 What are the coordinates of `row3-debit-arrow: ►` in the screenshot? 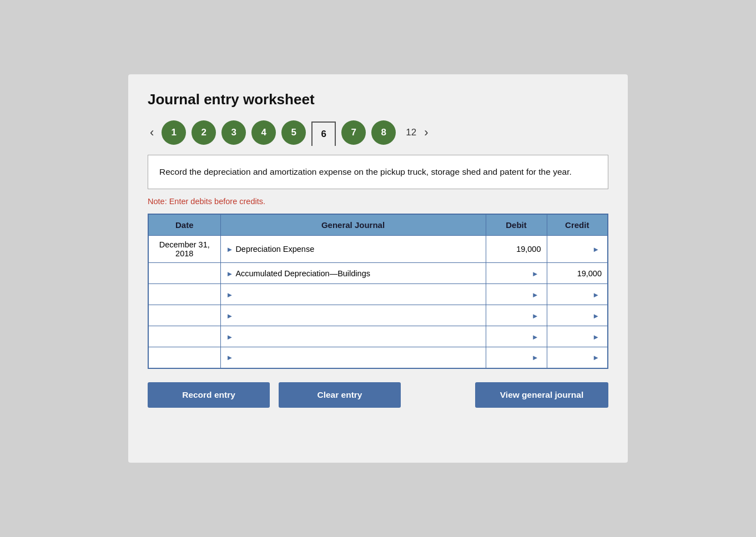 It's located at (535, 316).